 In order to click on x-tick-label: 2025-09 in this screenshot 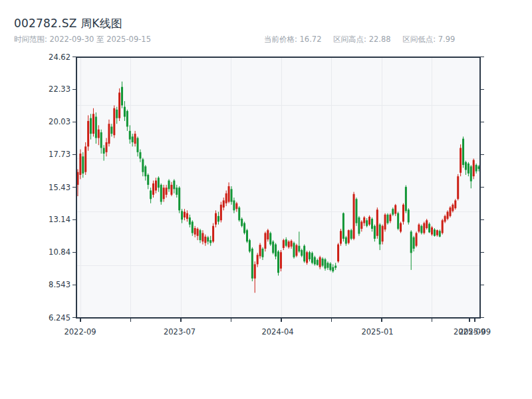, I will do `click(475, 332)`.